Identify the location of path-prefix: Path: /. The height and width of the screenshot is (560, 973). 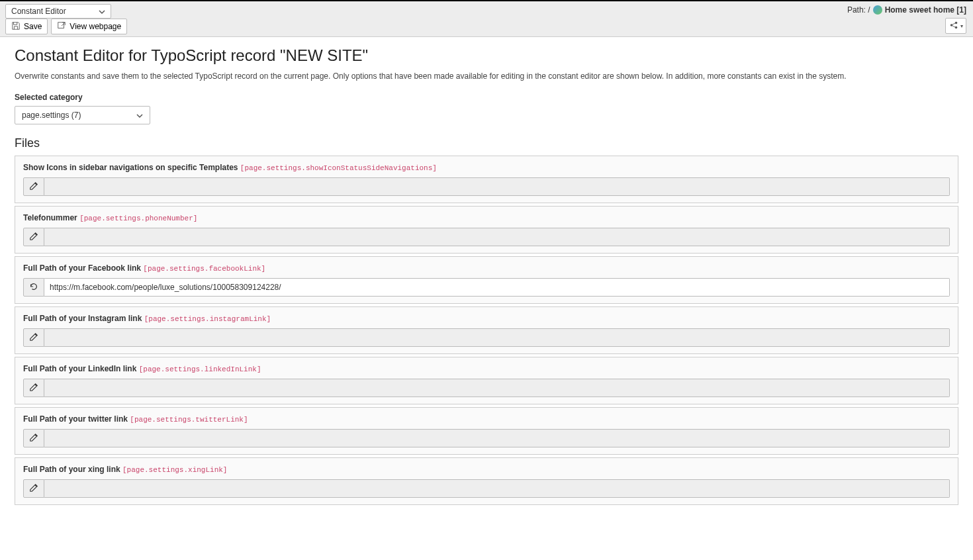
(859, 10).